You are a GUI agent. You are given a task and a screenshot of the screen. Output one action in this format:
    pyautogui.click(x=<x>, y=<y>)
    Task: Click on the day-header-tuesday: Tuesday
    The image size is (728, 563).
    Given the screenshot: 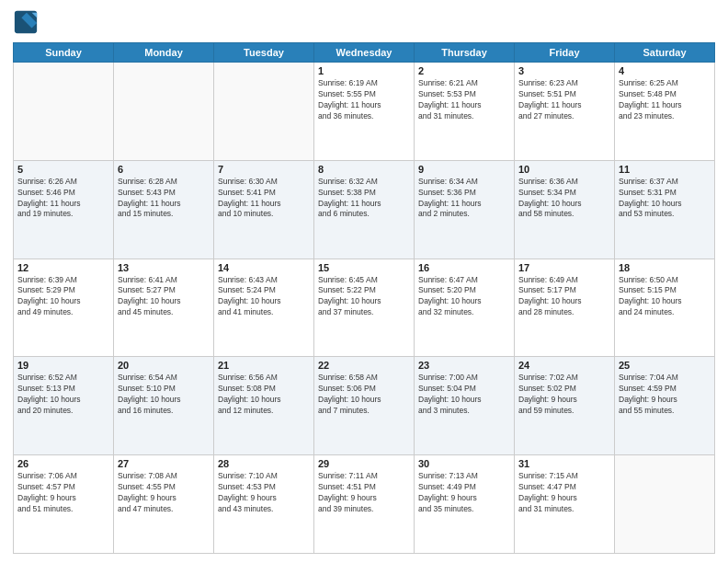 What is the action you would take?
    pyautogui.click(x=265, y=53)
    